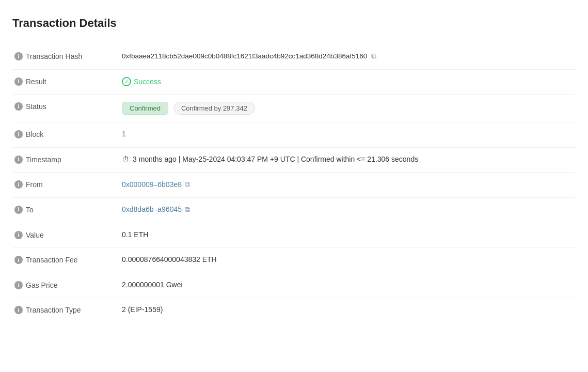 This screenshot has height=372, width=588. I want to click on value-block: 1, so click(346, 135).